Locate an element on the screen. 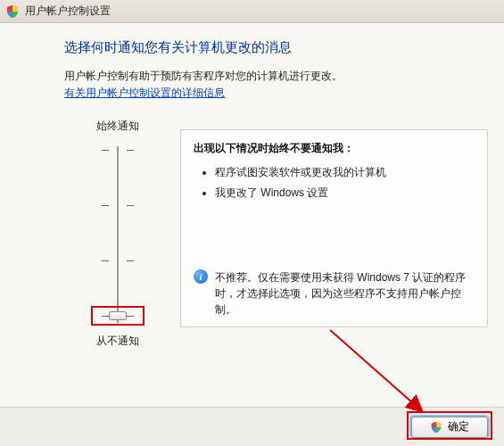 This screenshot has width=504, height=446. panel-list-item: 我更改了 Windows 设置 is located at coordinates (344, 193).